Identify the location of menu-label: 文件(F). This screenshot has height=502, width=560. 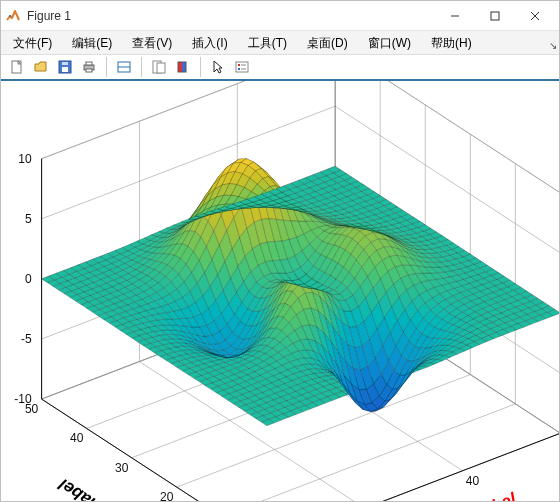
(32, 43).